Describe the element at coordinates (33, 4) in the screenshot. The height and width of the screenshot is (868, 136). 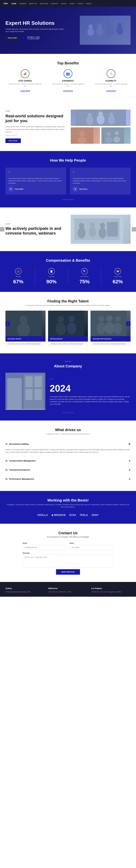
I see `nav-about: ABOUT US` at that location.